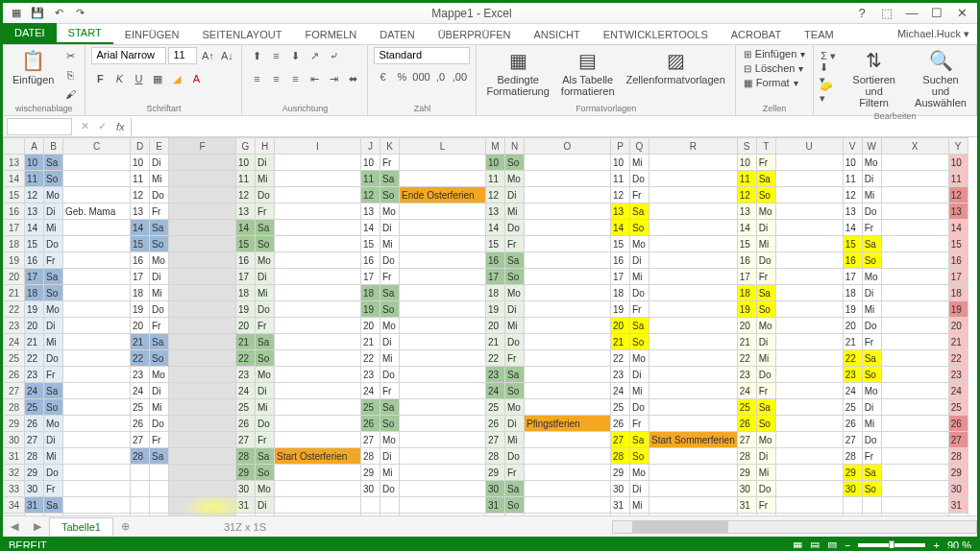 The width and height of the screenshot is (980, 551). Describe the element at coordinates (892, 545) in the screenshot. I see `zoom-slider` at that location.